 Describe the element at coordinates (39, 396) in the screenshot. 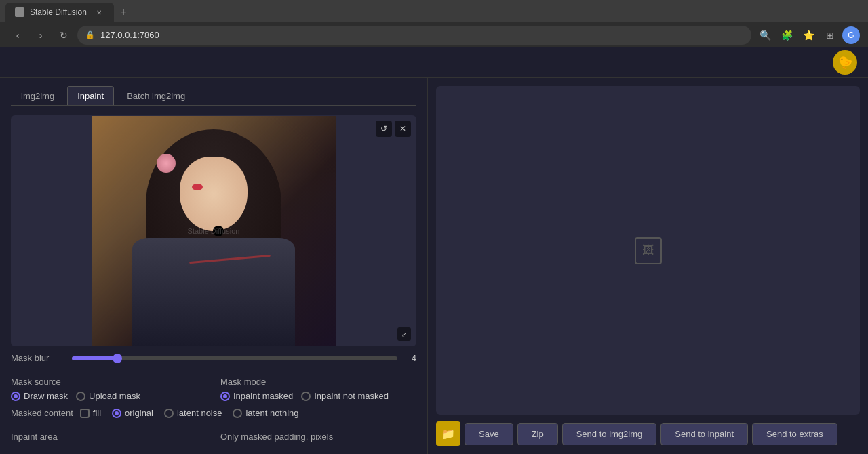

I see `mask-source-draw-mask: Draw mask` at that location.